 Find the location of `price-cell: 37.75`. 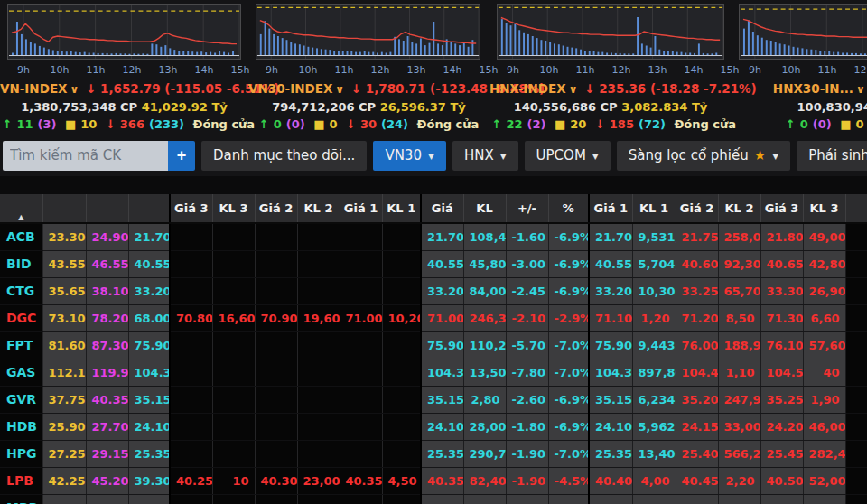

price-cell: 37.75 is located at coordinates (64, 399).